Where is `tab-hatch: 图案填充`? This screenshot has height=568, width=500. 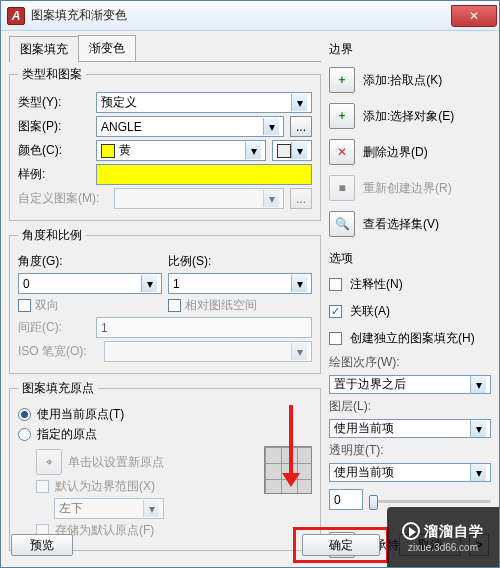 tab-hatch: 图案填充 is located at coordinates (44, 49).